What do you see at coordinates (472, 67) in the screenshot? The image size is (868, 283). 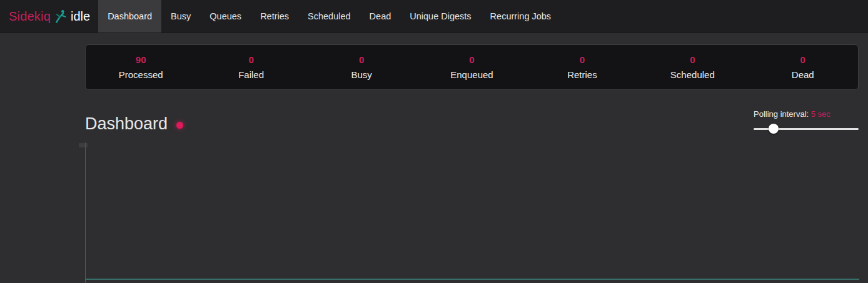 I see `stat-enqueued: 0 Enqueued` at bounding box center [472, 67].